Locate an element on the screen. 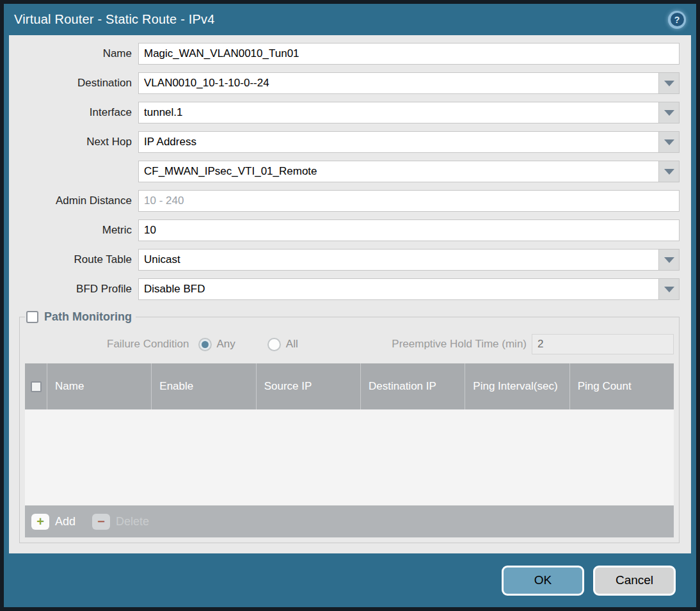  select-all-checkbox is located at coordinates (36, 386).